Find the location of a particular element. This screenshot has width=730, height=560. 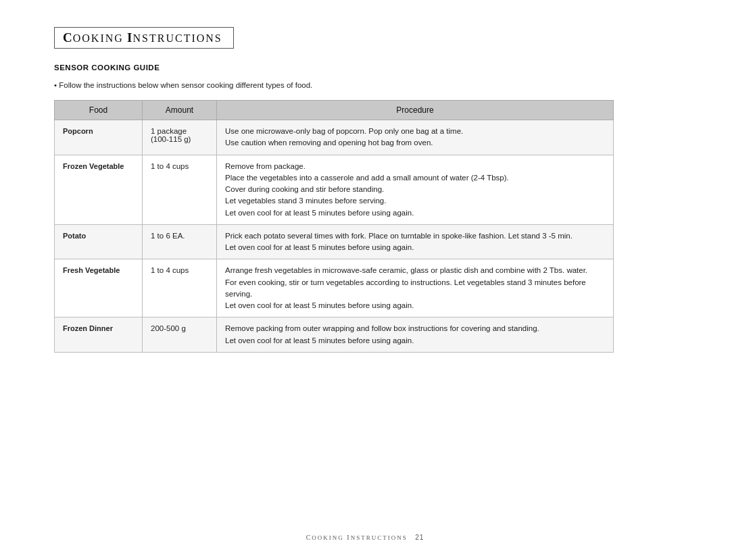

section-heading: SENSOR COOKING GUIDE is located at coordinates (365, 68).